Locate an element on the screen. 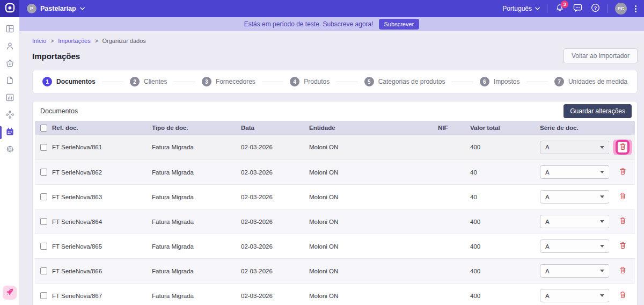  company-selector: P Pastelariap is located at coordinates (56, 9).